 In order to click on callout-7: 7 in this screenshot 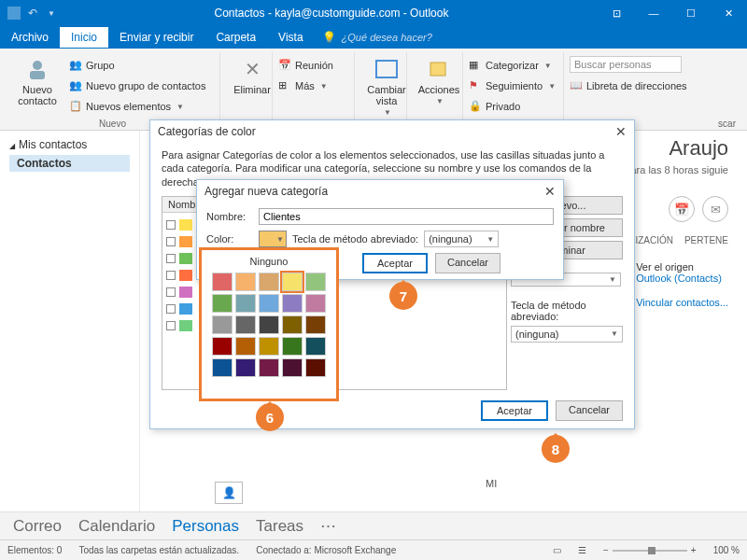, I will do `click(403, 296)`.